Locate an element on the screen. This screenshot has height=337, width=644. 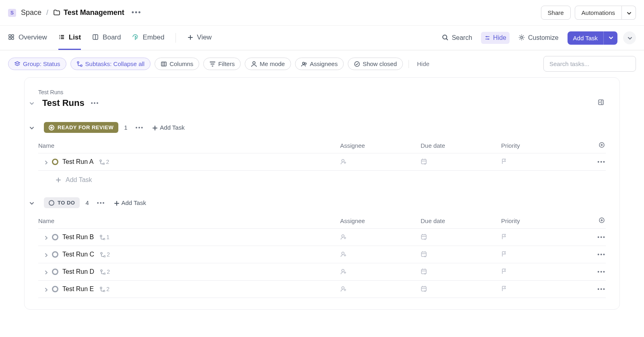
task-row: Test Run B 1 ••• is located at coordinates (322, 238).